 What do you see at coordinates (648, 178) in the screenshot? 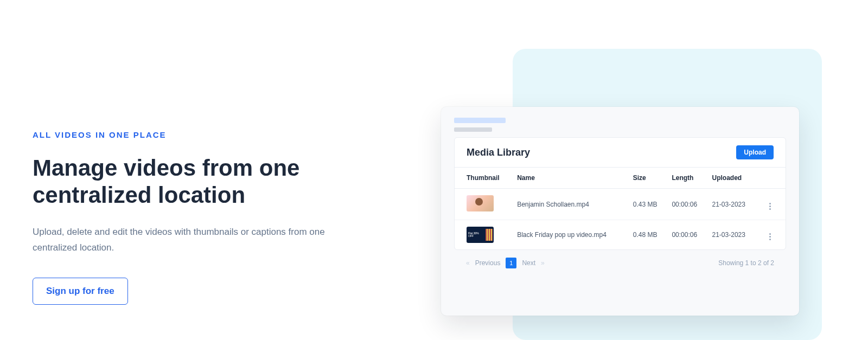
I see `col-size: Size` at bounding box center [648, 178].